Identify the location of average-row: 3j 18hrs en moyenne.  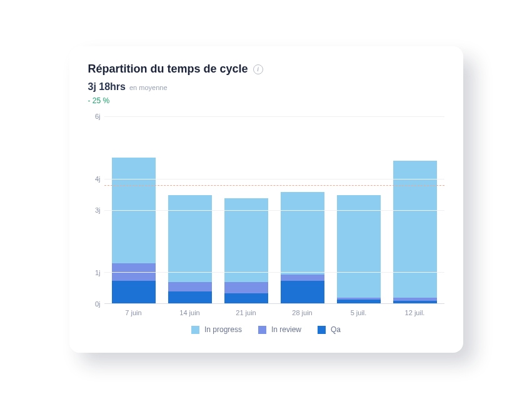
(266, 87).